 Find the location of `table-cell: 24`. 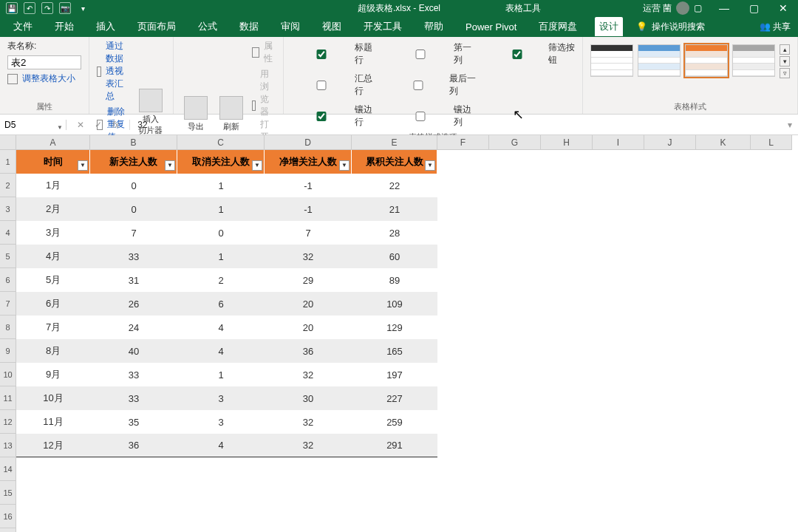

table-cell: 24 is located at coordinates (134, 327).